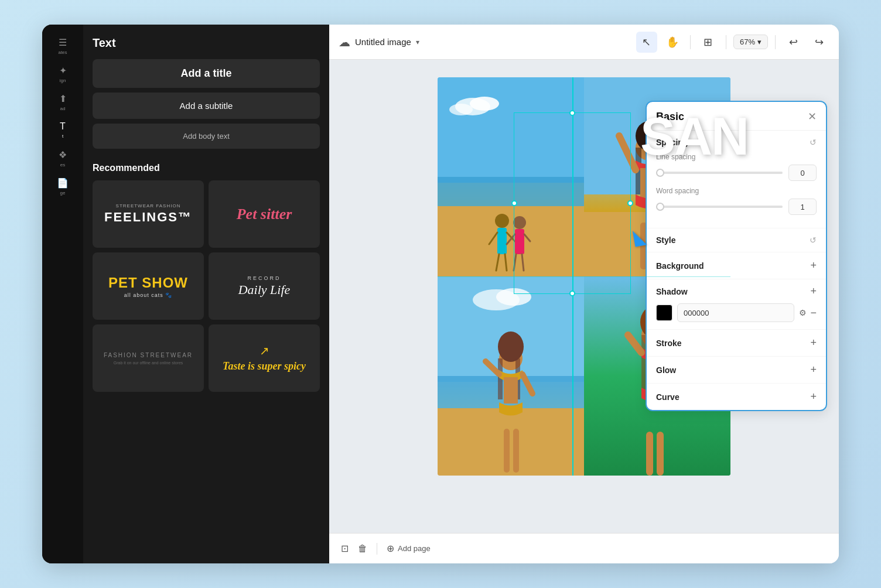 The height and width of the screenshot is (588, 881). Describe the element at coordinates (264, 214) in the screenshot. I see `template-pet-sitter: Pet sitter` at that location.